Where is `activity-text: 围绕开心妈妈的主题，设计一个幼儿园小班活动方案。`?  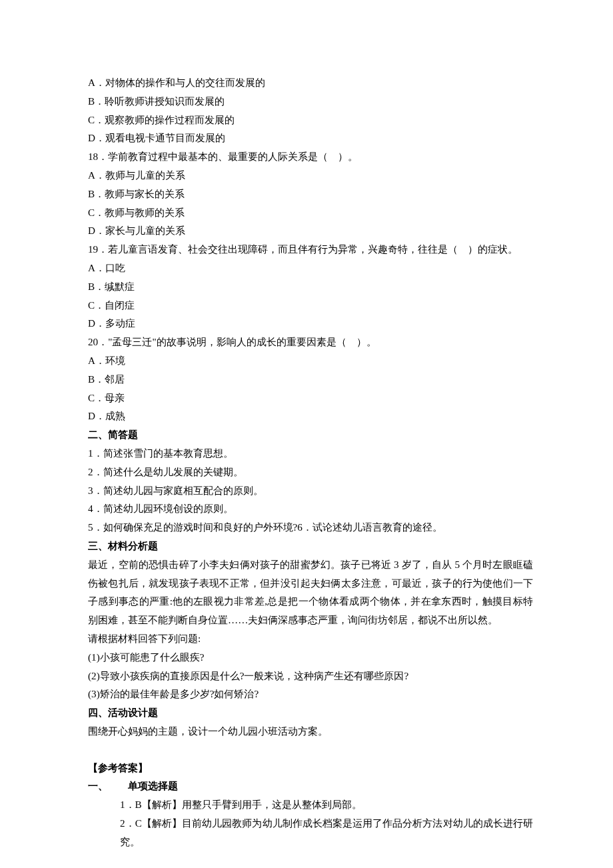
activity-text: 围绕开心妈妈的主题，设计一个幼儿园小班活动方案。 is located at coordinates (310, 731).